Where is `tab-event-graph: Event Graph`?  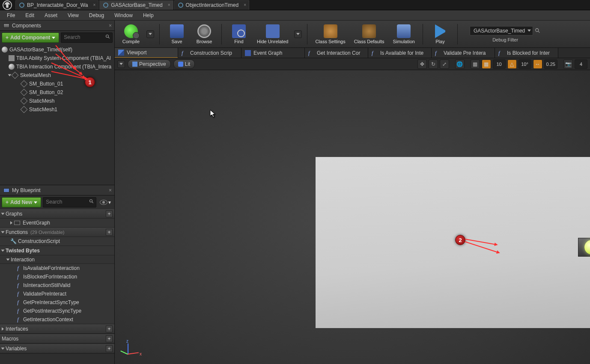 tab-event-graph: Event Graph is located at coordinates (273, 53).